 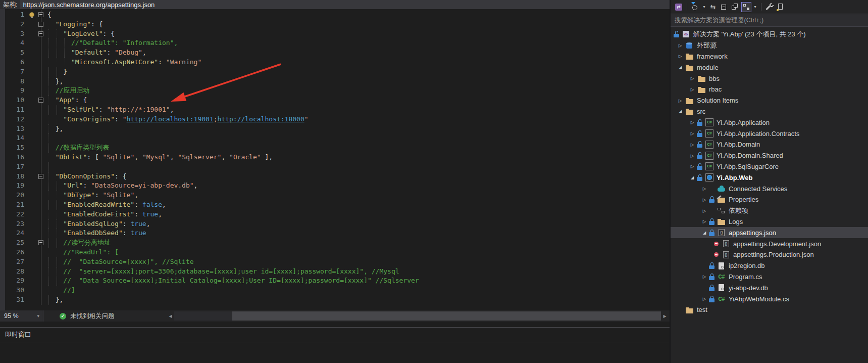 I want to click on code-line: 13 },, so click(x=335, y=129).